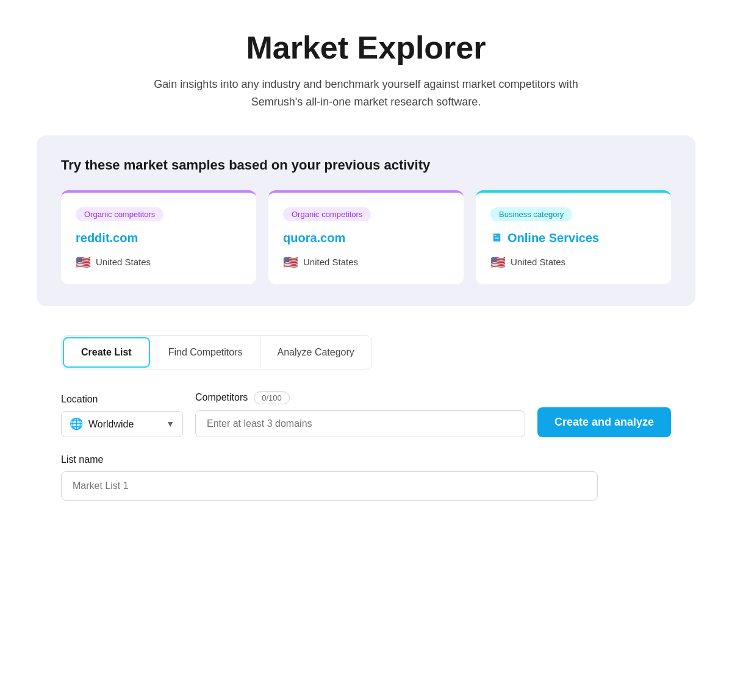  What do you see at coordinates (366, 48) in the screenshot?
I see `page-title: Market Explorer` at bounding box center [366, 48].